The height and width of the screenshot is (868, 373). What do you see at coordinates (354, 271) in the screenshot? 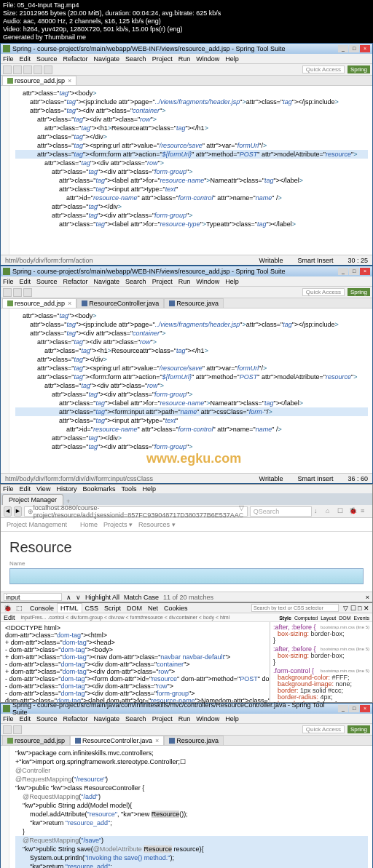
I see `maximize-button: □` at bounding box center [354, 271].